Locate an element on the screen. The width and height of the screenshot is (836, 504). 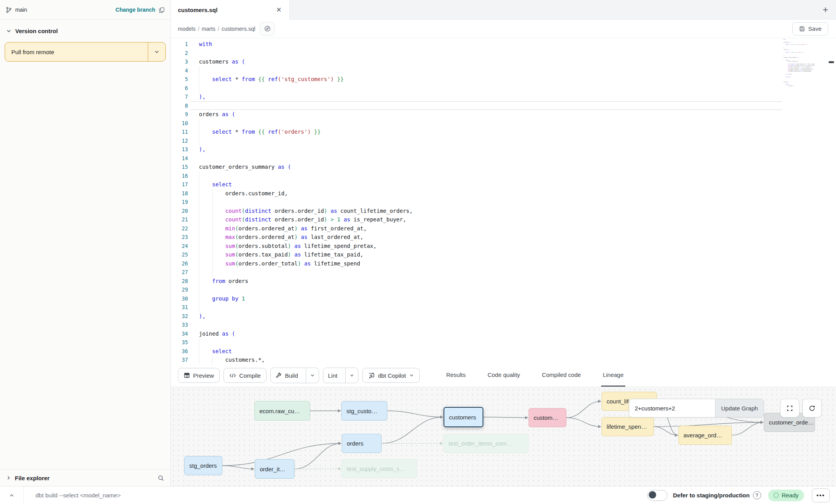
tab-code-quality: Code quality is located at coordinates (504, 375).